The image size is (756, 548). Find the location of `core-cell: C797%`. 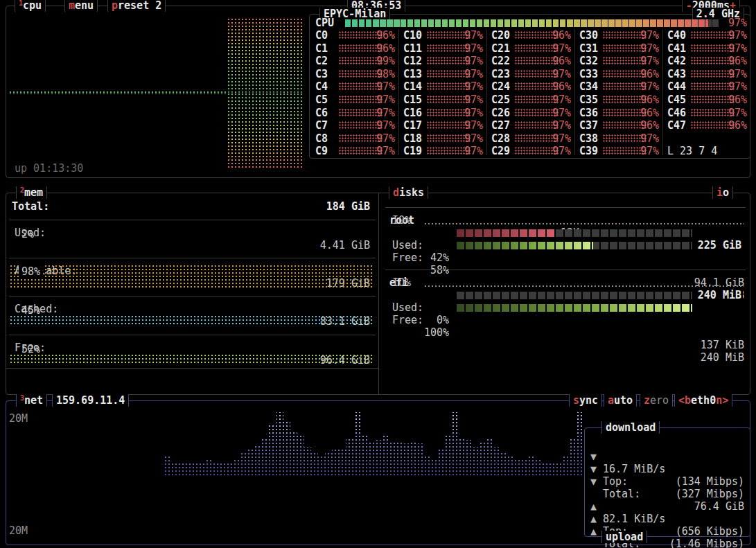

core-cell: C797% is located at coordinates (355, 125).